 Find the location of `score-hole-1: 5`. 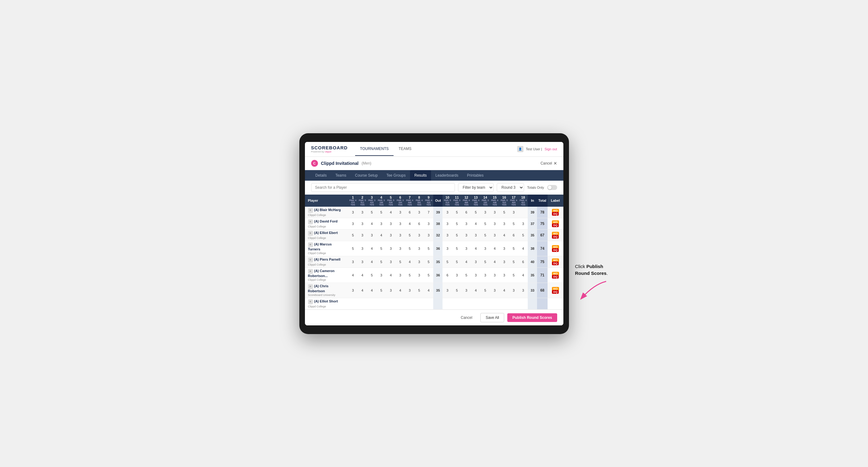

score-hole-1: 5 is located at coordinates (353, 235).